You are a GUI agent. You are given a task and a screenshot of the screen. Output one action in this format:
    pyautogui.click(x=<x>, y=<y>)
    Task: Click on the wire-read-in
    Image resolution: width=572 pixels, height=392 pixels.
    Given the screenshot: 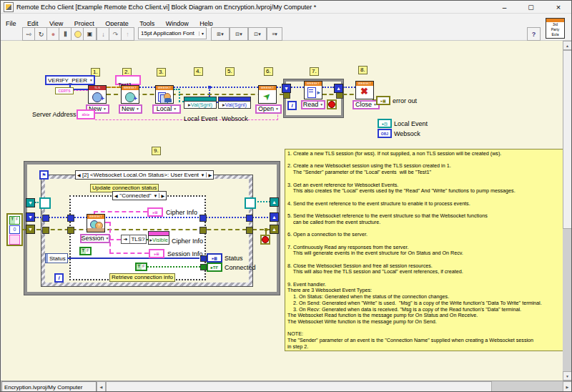 What is the action you would take?
    pyautogui.click(x=297, y=87)
    